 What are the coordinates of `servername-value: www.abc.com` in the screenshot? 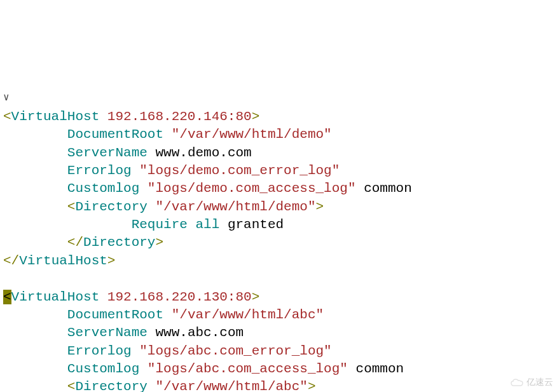 It's located at (200, 333).